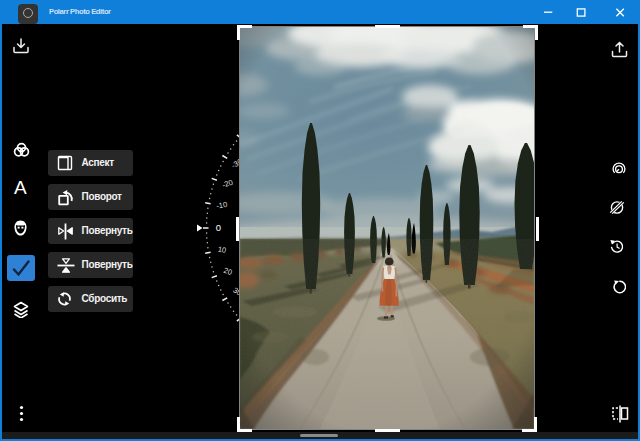 The image size is (640, 441). I want to click on svg-text: 0, so click(218, 228).